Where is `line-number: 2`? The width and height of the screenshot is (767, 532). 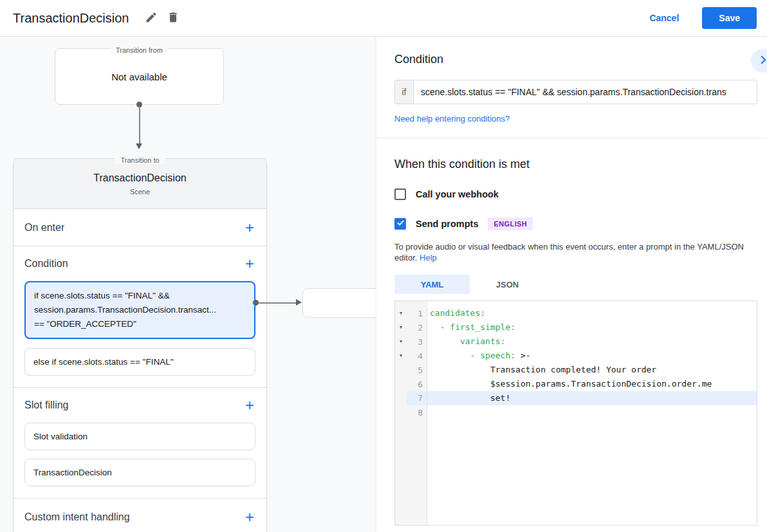 line-number: 2 is located at coordinates (417, 328).